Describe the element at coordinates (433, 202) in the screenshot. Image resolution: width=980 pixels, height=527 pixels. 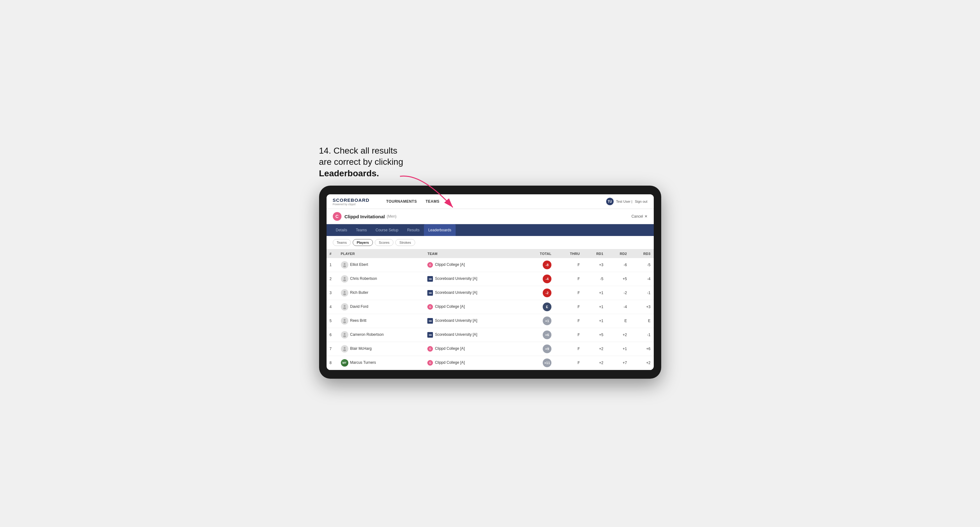
I see `nav-teams: TEAMS` at that location.